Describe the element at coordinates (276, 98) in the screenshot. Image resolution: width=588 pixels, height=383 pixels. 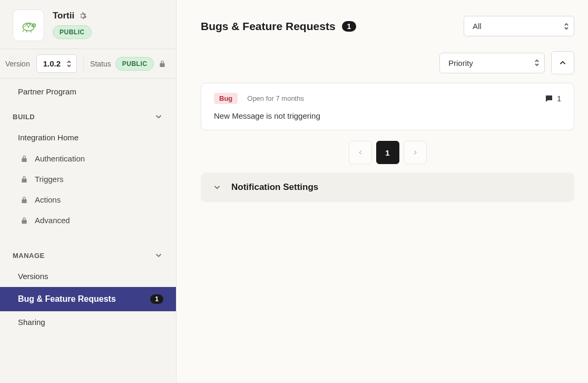
I see `issue-open-duration: Open for 7 months` at that location.